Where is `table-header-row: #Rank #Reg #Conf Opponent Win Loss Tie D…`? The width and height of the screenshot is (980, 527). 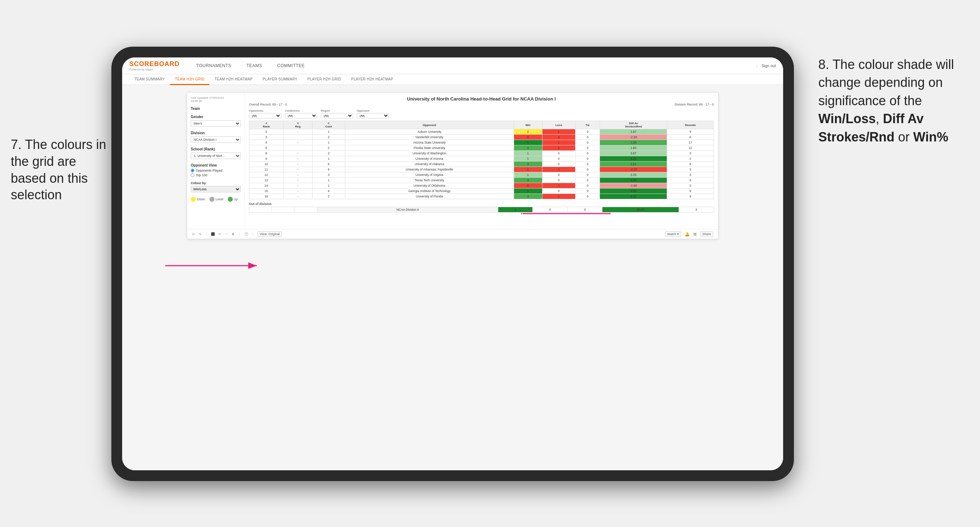
table-header-row: #Rank #Reg #Conf Opponent Win Loss Tie D… is located at coordinates (482, 125).